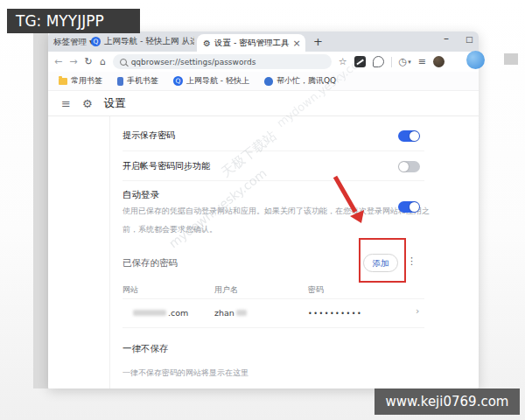 This screenshot has width=525, height=420. Describe the element at coordinates (422, 61) in the screenshot. I see `menu-icon: ≡` at that location.